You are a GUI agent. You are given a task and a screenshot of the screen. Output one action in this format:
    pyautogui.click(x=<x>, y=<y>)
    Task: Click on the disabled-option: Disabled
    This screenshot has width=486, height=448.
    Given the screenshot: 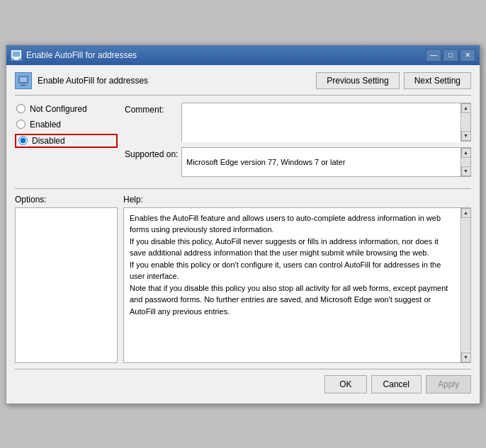 What is the action you would take?
    pyautogui.click(x=67, y=141)
    